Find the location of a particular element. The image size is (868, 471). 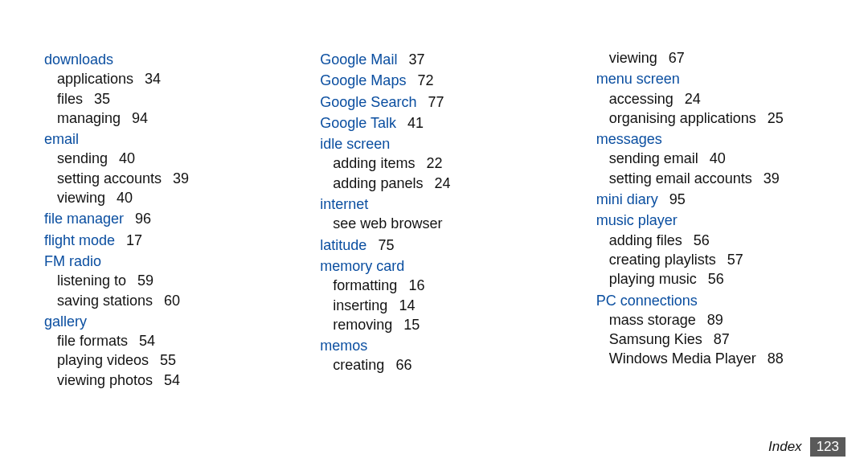

subentry-label: organising applications is located at coordinates (683, 118).